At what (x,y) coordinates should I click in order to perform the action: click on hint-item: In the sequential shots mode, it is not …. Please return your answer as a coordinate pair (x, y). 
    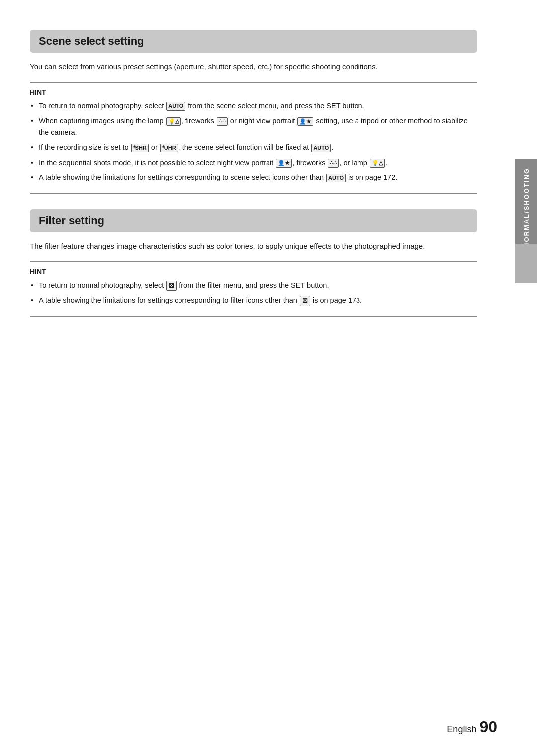
    Looking at the image, I should click on (254, 163).